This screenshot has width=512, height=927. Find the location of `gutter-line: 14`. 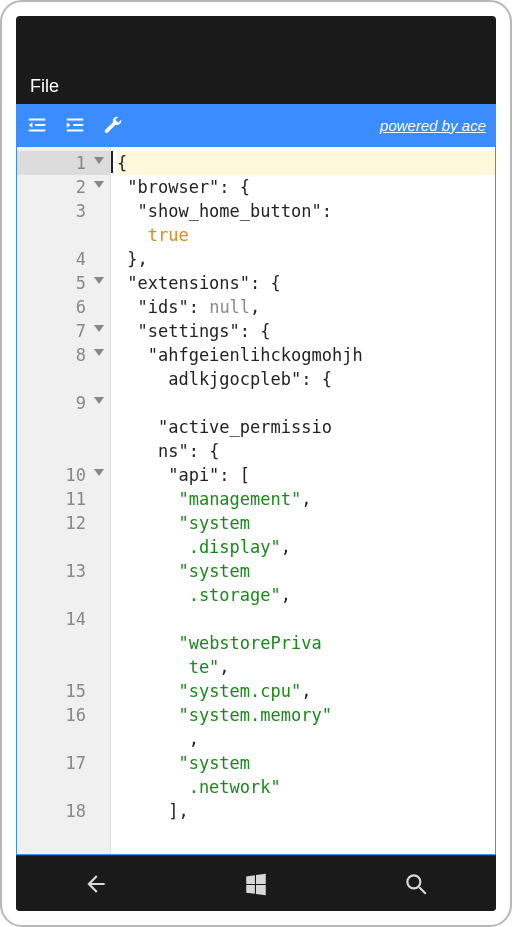

gutter-line: 14 is located at coordinates (64, 643).